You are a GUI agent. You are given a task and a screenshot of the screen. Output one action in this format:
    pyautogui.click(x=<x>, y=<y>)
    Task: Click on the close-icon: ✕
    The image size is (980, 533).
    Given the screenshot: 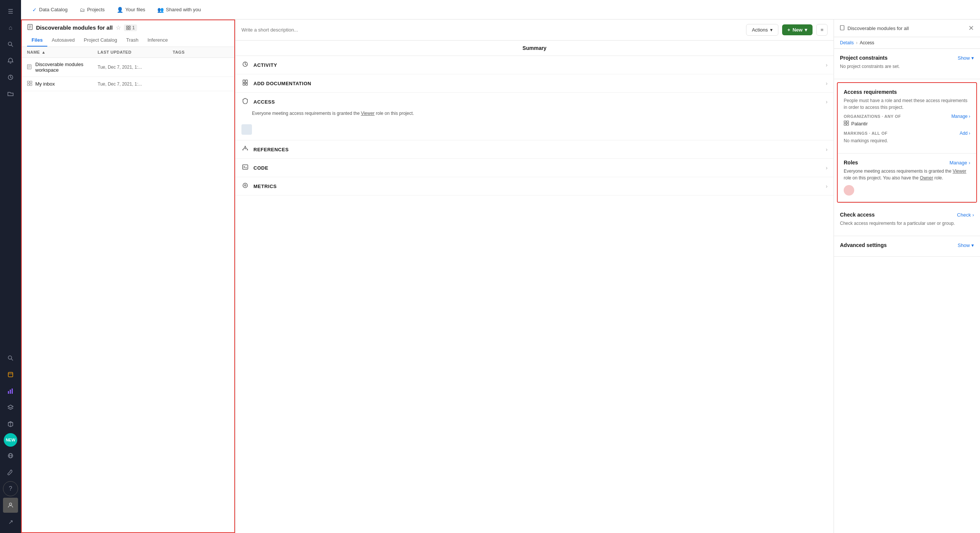 What is the action you would take?
    pyautogui.click(x=971, y=28)
    